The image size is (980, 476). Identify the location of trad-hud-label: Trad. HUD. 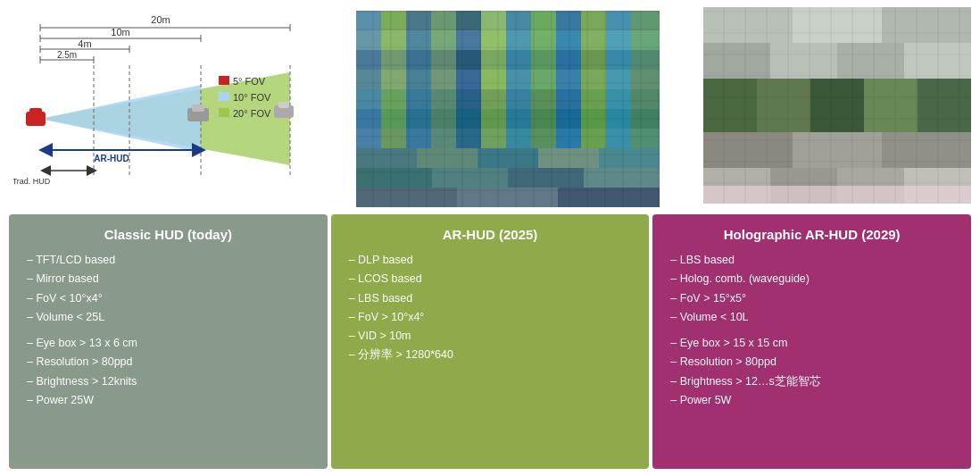
(32, 181).